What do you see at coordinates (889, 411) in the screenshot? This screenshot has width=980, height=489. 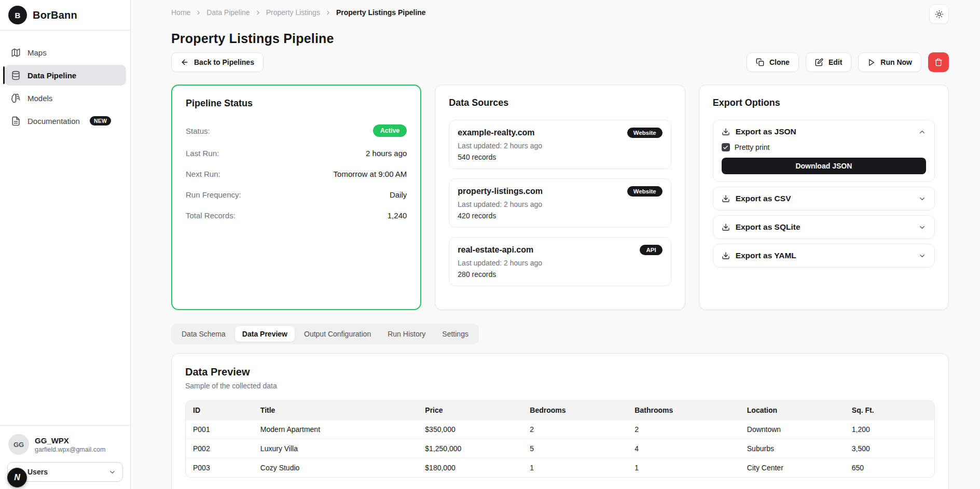 I see `col-header-sqft: Sq. Ft.` at bounding box center [889, 411].